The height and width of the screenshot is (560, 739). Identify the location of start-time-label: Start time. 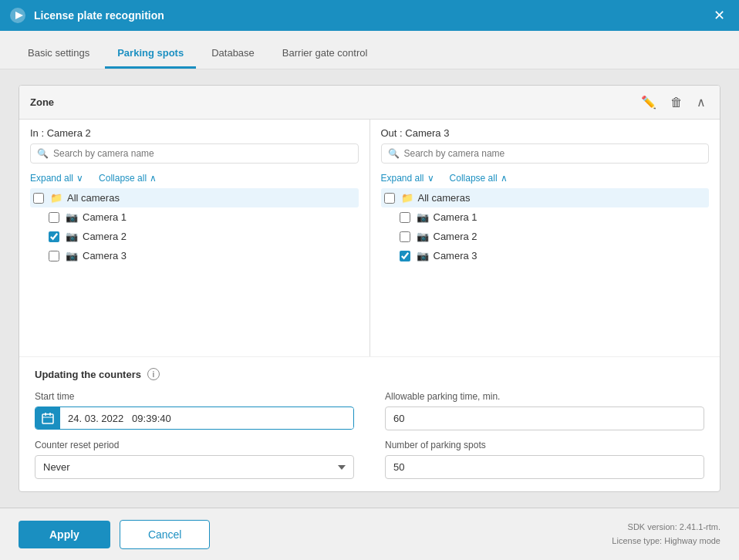
(194, 396).